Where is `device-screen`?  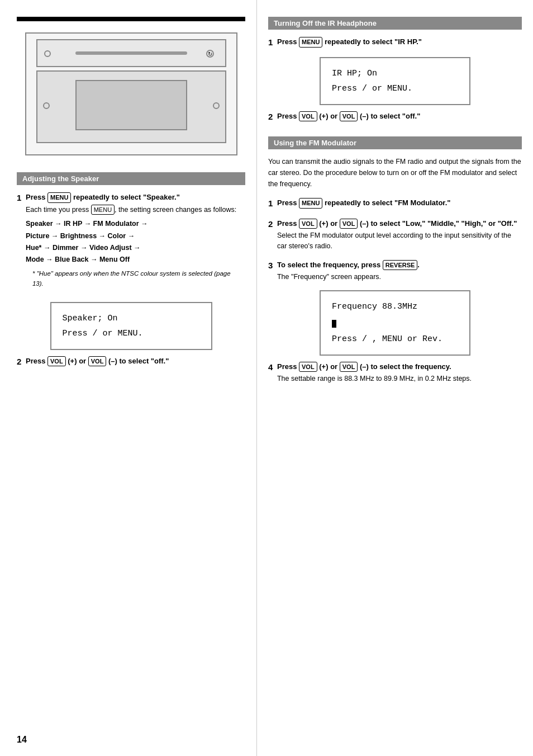 device-screen is located at coordinates (131, 105).